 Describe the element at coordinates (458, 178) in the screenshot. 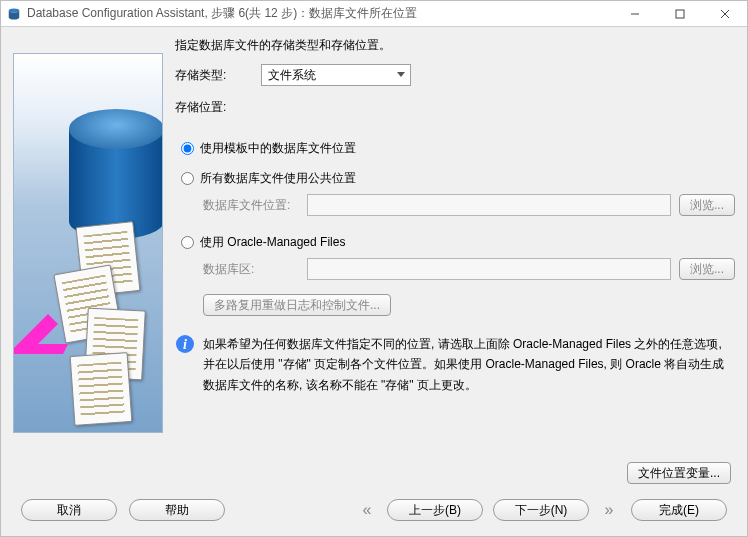

I see `radio-common-location: 所有数据库文件使用公共位置` at that location.